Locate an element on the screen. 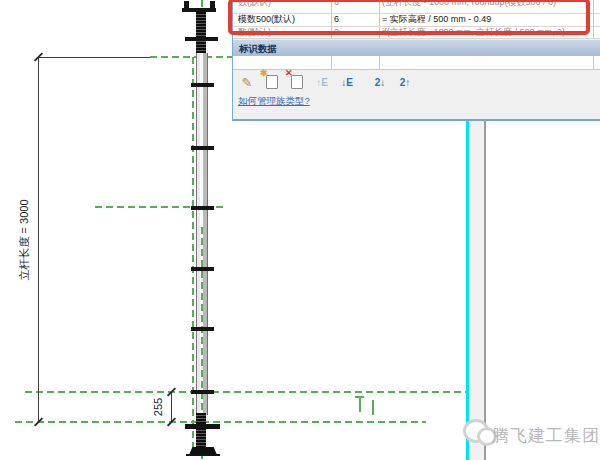 The image size is (600, 460). dimension-extension-top is located at coordinates (94, 58).